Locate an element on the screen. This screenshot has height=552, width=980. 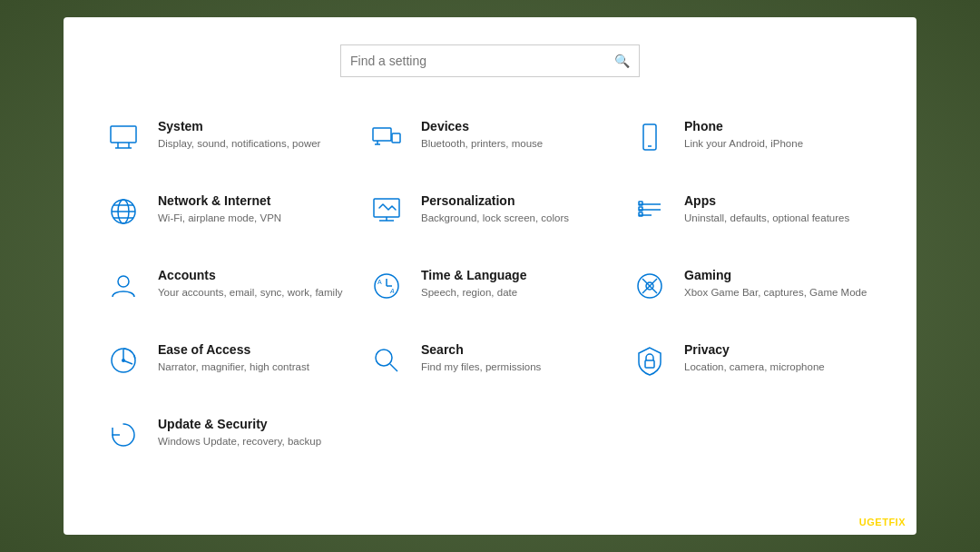
item-title-gaming: Gaming is located at coordinates (775, 275).